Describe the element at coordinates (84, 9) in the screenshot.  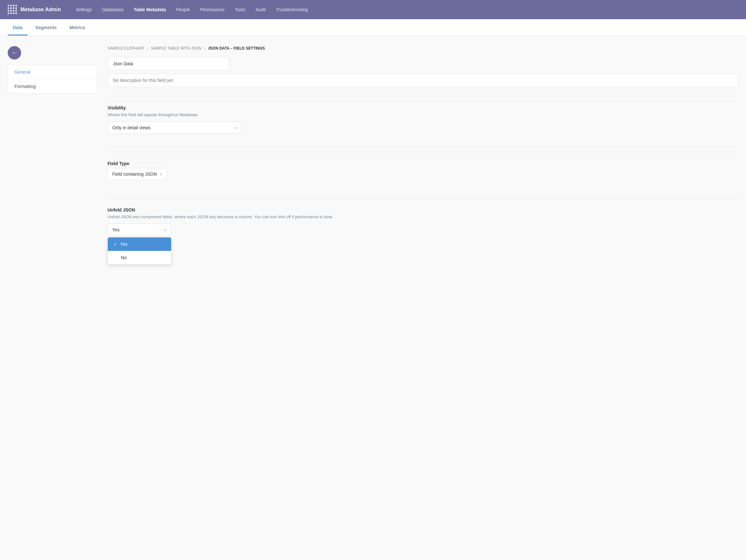
I see `nav-settings: Settings` at that location.